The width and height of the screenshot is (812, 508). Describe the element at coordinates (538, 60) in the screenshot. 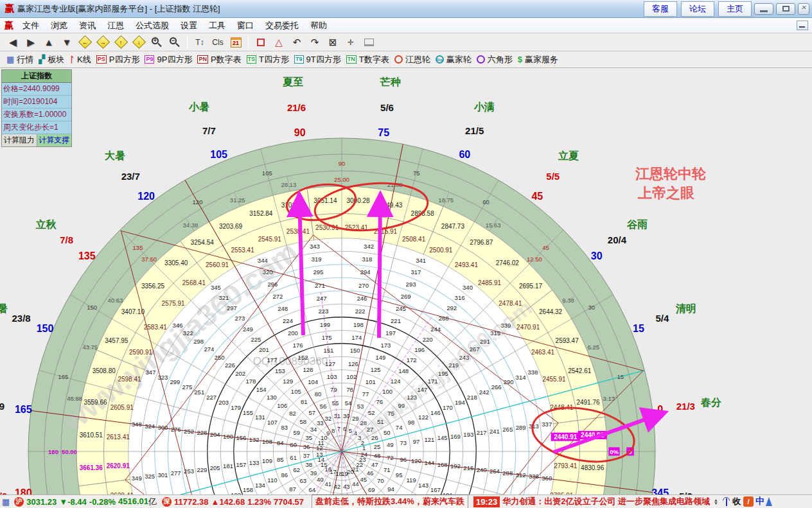

I see `winner-service-button: $赢家服务` at that location.